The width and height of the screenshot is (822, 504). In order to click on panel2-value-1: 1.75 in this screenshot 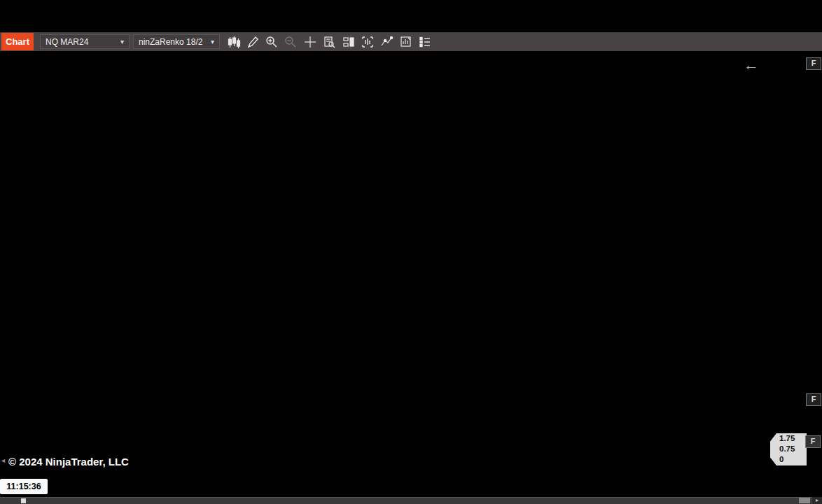, I will do `click(793, 438)`.